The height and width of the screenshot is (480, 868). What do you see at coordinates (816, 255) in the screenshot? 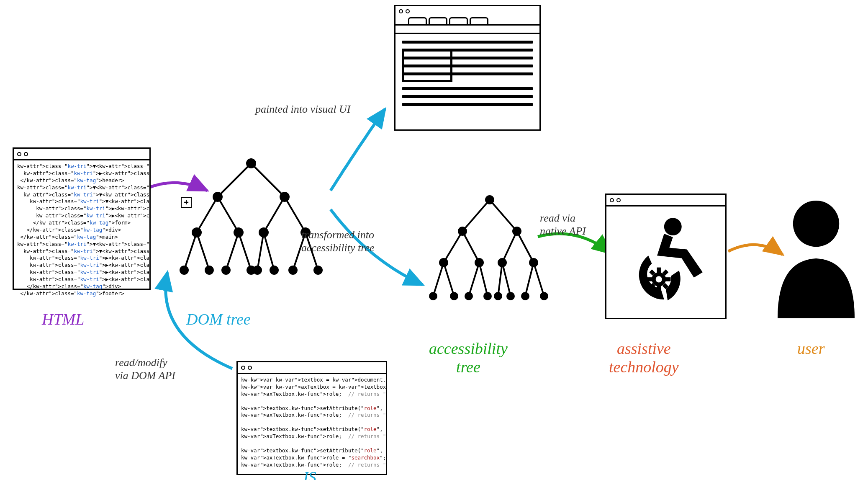
I see `user-silhouette-icon` at bounding box center [816, 255].